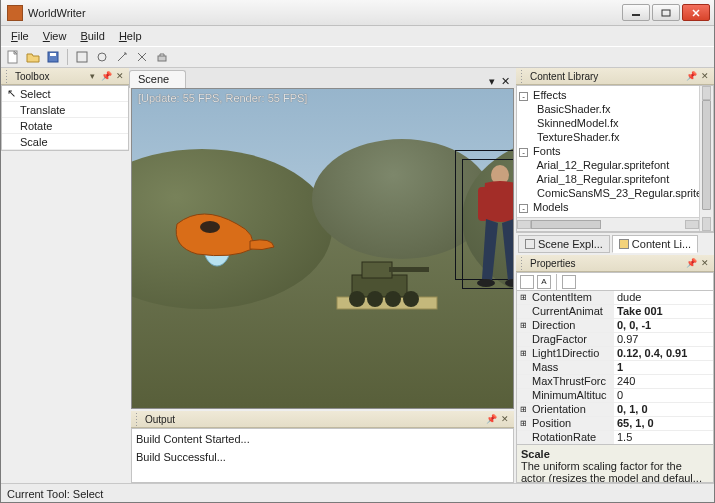 Image resolution: width=715 pixels, height=503 pixels. What do you see at coordinates (664, 424) in the screenshot?
I see `property-value: 65, 1, 0` at bounding box center [664, 424].